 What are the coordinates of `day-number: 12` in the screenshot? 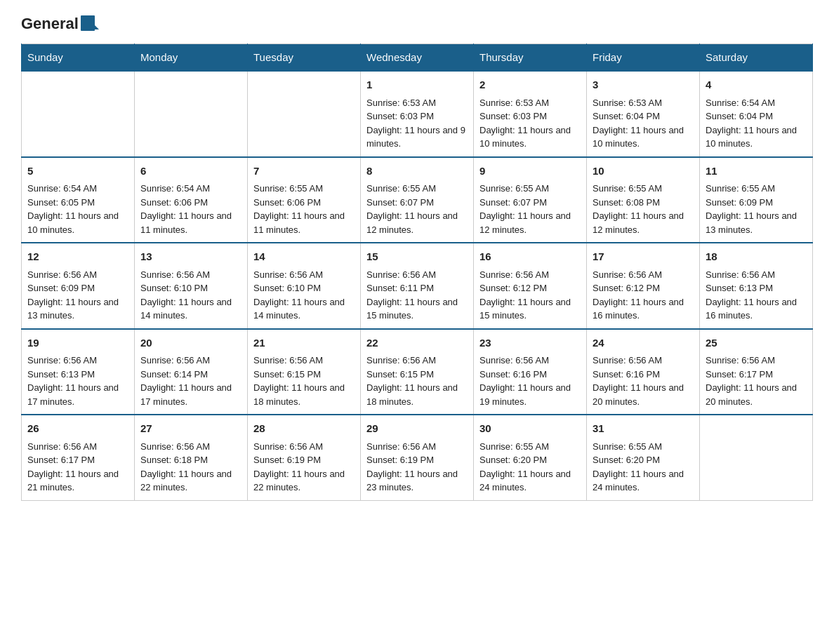 It's located at (78, 257).